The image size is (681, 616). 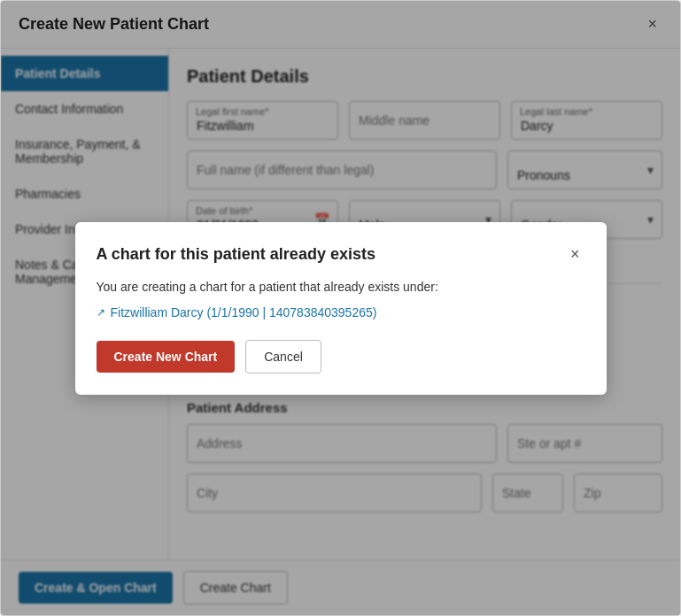 What do you see at coordinates (576, 255) in the screenshot?
I see `inner-close-button: ×` at bounding box center [576, 255].